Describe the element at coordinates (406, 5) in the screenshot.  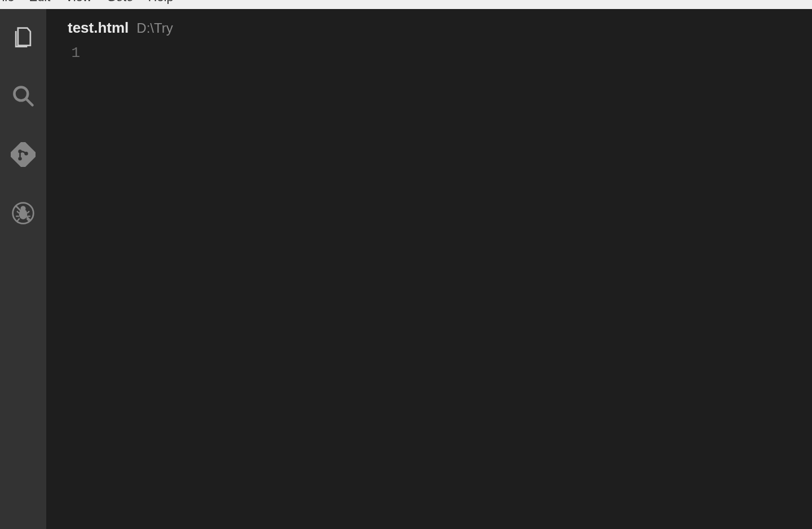
I see `menu-bar: File Edit View Goto Help` at that location.